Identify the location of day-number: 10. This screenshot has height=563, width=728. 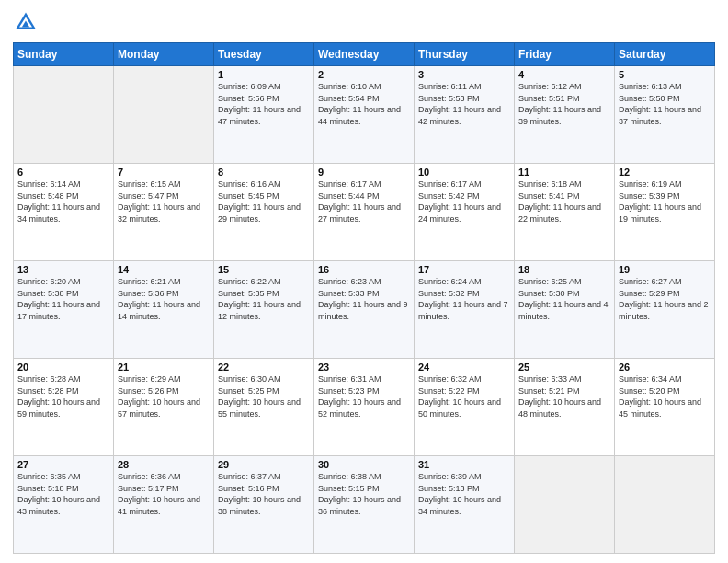
(464, 172).